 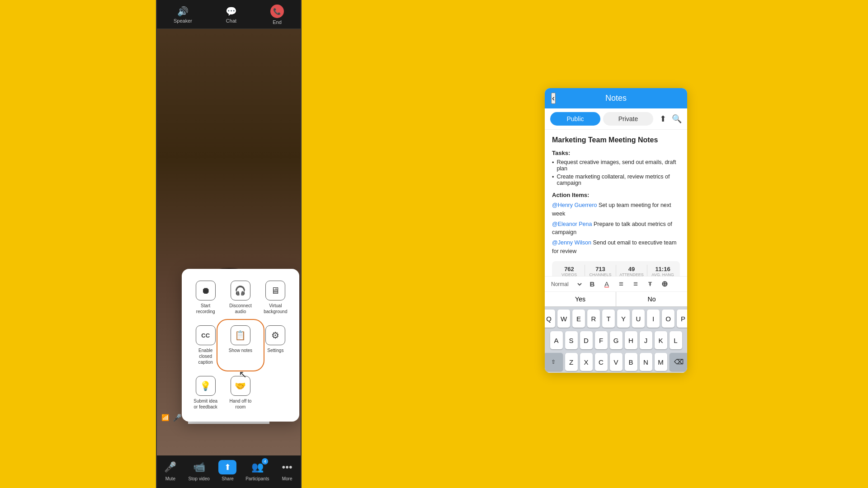 What do you see at coordinates (228, 479) in the screenshot?
I see `share-label: Share` at bounding box center [228, 479].